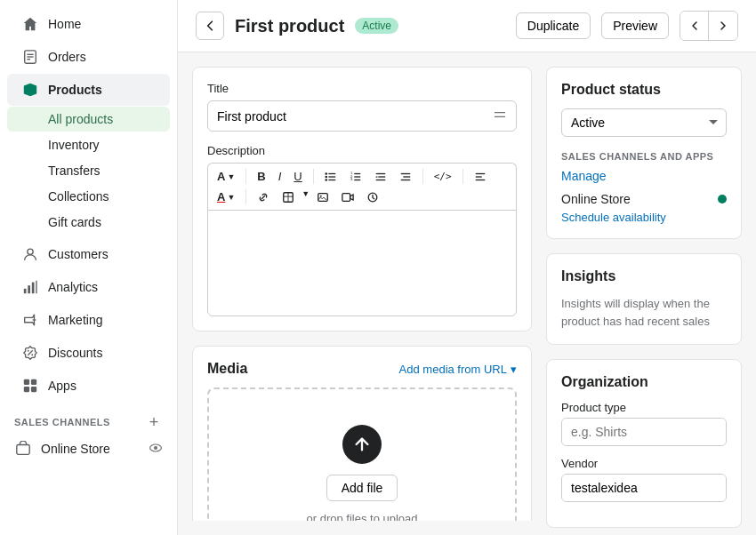 Image resolution: width=756 pixels, height=535 pixels. I want to click on toolbar-clock-btn, so click(373, 197).